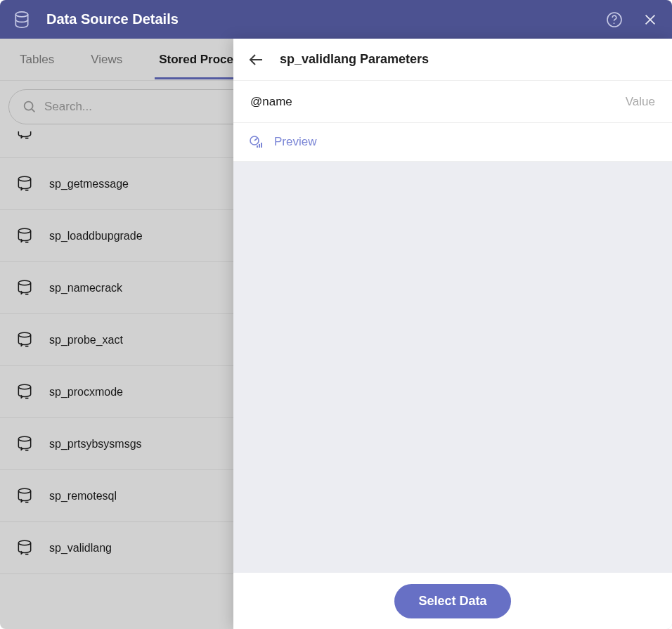  Describe the element at coordinates (336, 20) in the screenshot. I see `modal-header: Data Source Details` at that location.